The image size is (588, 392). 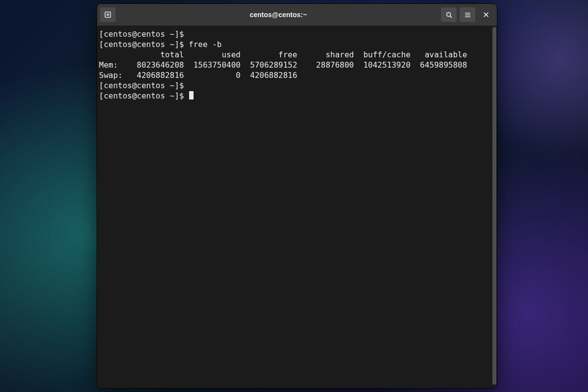 I want to click on scrollbar, so click(x=494, y=207).